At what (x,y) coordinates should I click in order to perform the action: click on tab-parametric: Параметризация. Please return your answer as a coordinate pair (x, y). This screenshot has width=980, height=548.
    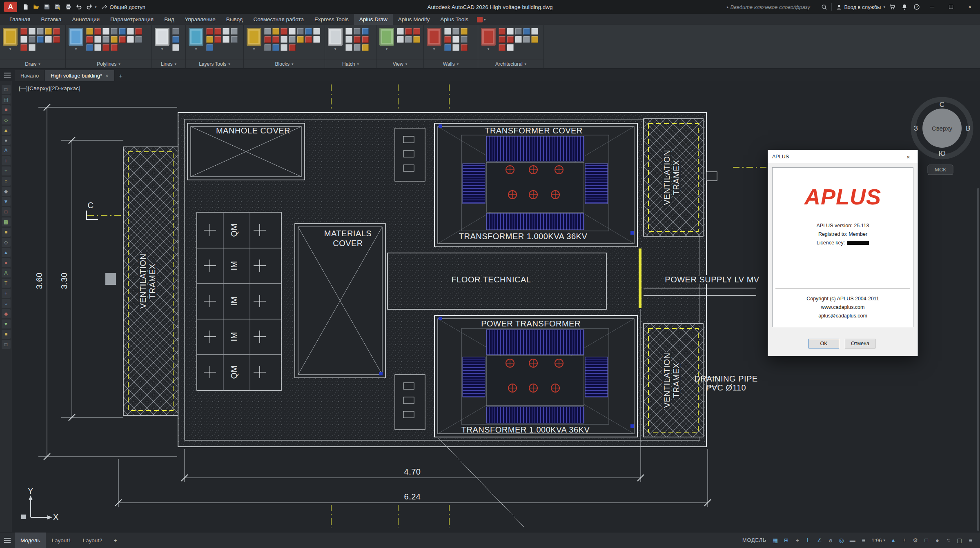
    Looking at the image, I should click on (132, 20).